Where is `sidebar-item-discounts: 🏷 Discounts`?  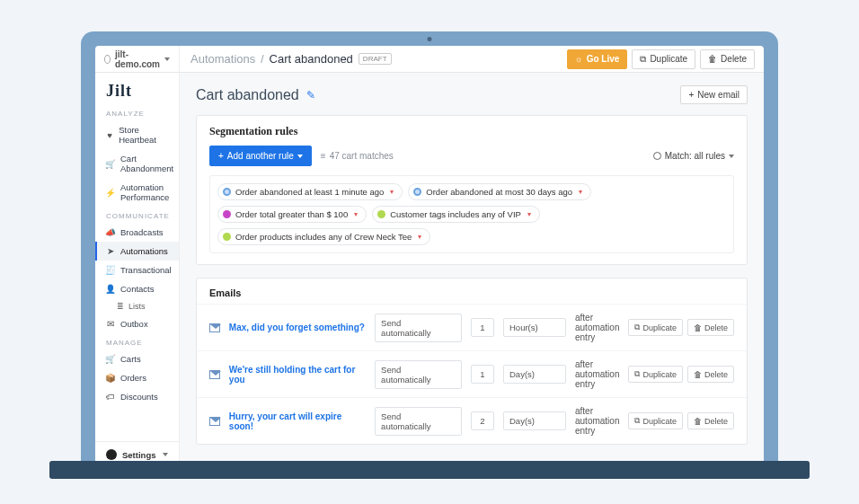 sidebar-item-discounts: 🏷 Discounts is located at coordinates (137, 397).